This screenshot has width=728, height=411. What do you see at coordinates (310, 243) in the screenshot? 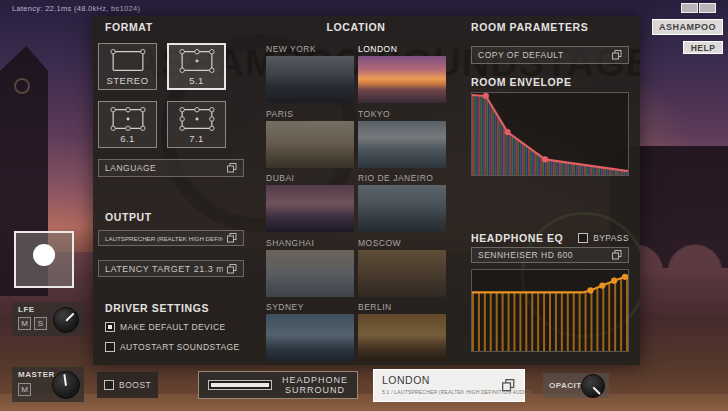
I see `city-label: SHANGHAI` at bounding box center [310, 243].